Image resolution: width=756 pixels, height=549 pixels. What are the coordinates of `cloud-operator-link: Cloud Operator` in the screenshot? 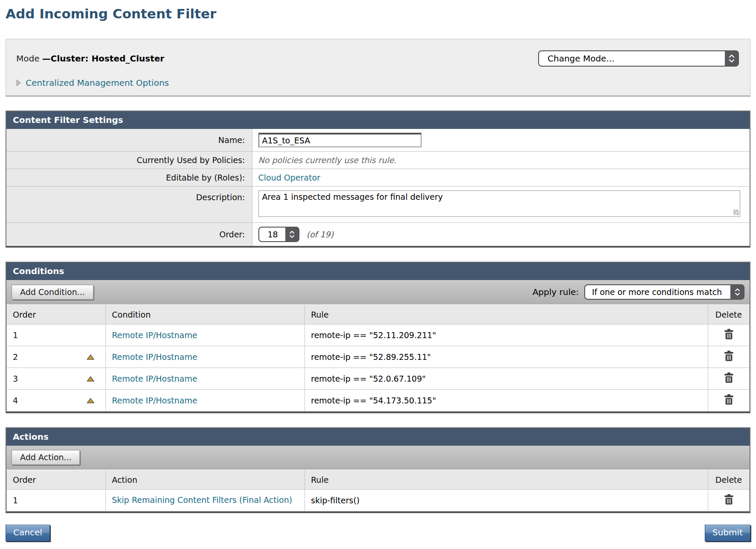 It's located at (290, 178).